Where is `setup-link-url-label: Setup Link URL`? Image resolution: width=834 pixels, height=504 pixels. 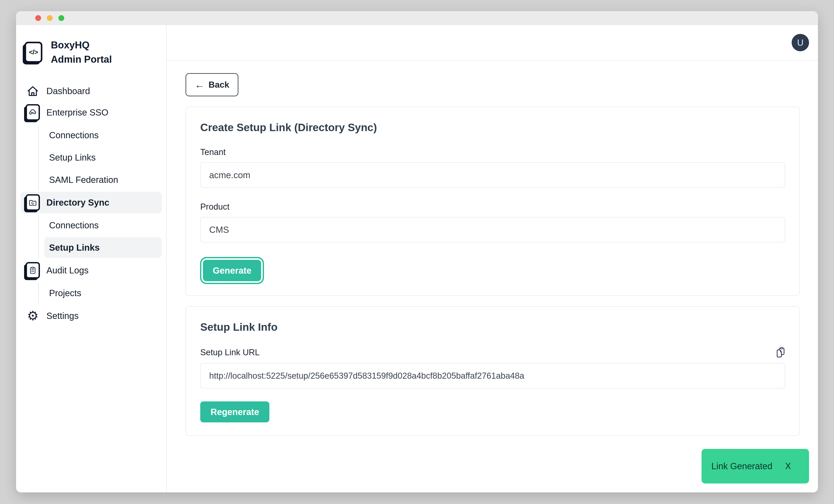 setup-link-url-label: Setup Link URL is located at coordinates (230, 352).